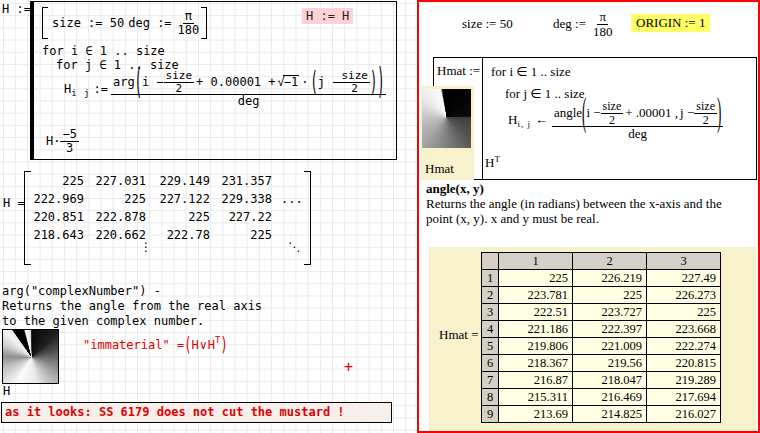 This screenshot has width=760, height=433. What do you see at coordinates (638, 134) in the screenshot?
I see `eq-denominator-right: deg` at bounding box center [638, 134].